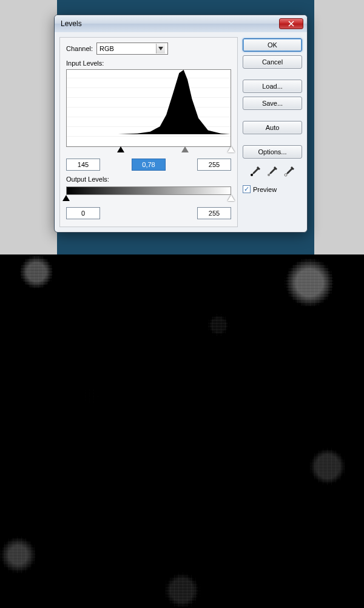 The height and width of the screenshot is (608, 364). I want to click on histogram, so click(149, 108).